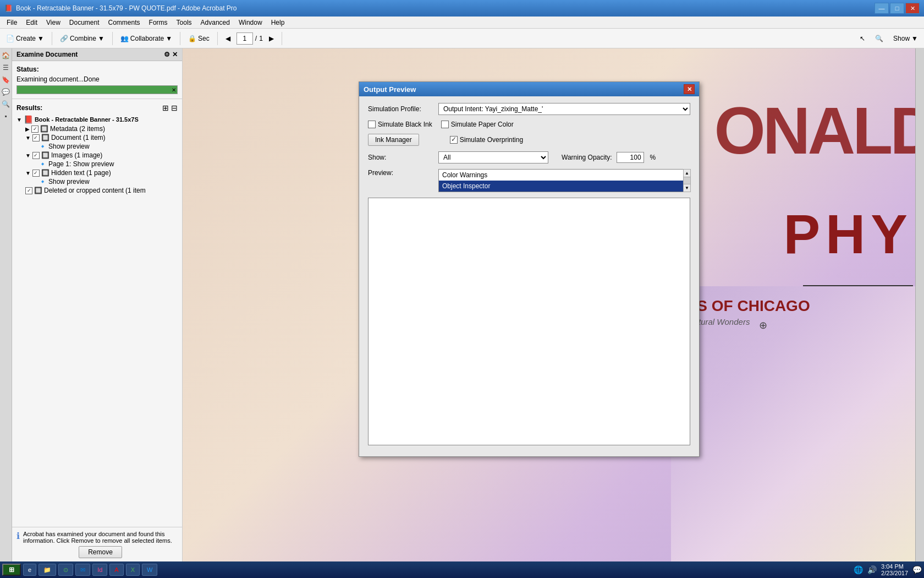 Image resolution: width=924 pixels, height=578 pixels. I want to click on scrollbar-up: ▲, so click(687, 173).